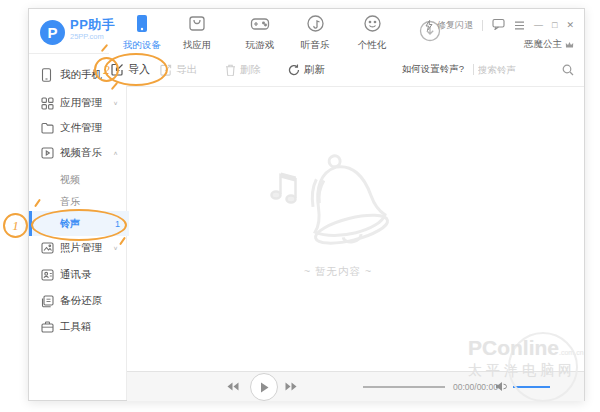 Image resolution: width=600 pixels, height=412 pixels. I want to click on menu-button, so click(520, 25).